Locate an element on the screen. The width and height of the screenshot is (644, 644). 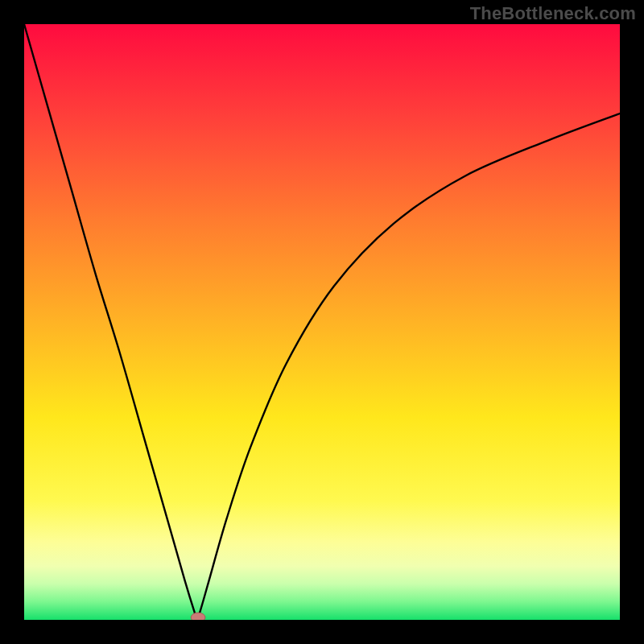
source-watermark: TheBottleneck.com is located at coordinates (553, 14).